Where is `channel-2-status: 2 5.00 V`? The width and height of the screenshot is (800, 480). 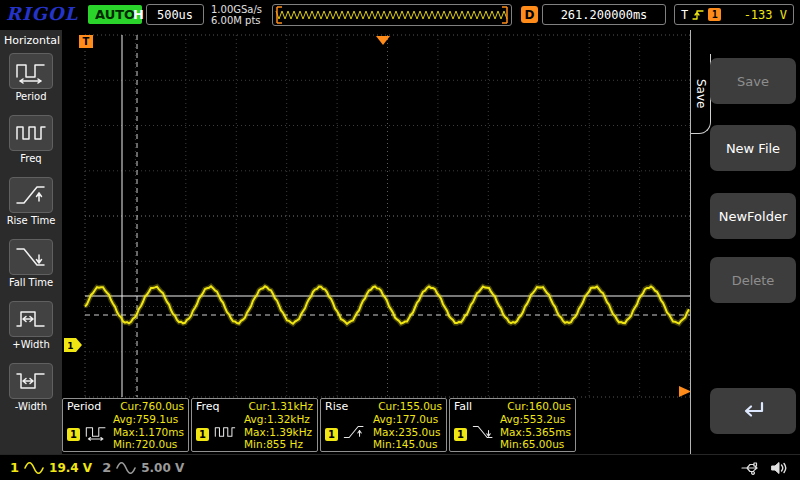
channel-2-status: 2 5.00 V is located at coordinates (143, 468).